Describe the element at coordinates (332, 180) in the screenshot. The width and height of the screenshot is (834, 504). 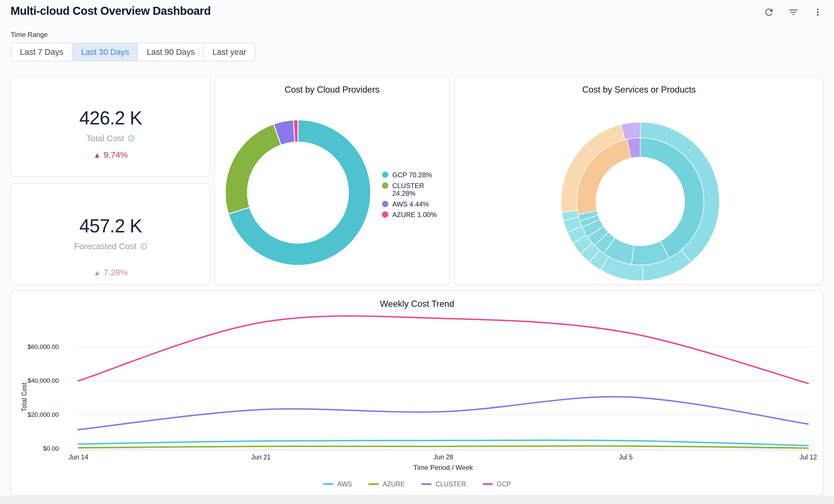
I see `cost-by-cloud-providers-card: Cost by Cloud Providers GCP 70.28% CLUST…` at that location.